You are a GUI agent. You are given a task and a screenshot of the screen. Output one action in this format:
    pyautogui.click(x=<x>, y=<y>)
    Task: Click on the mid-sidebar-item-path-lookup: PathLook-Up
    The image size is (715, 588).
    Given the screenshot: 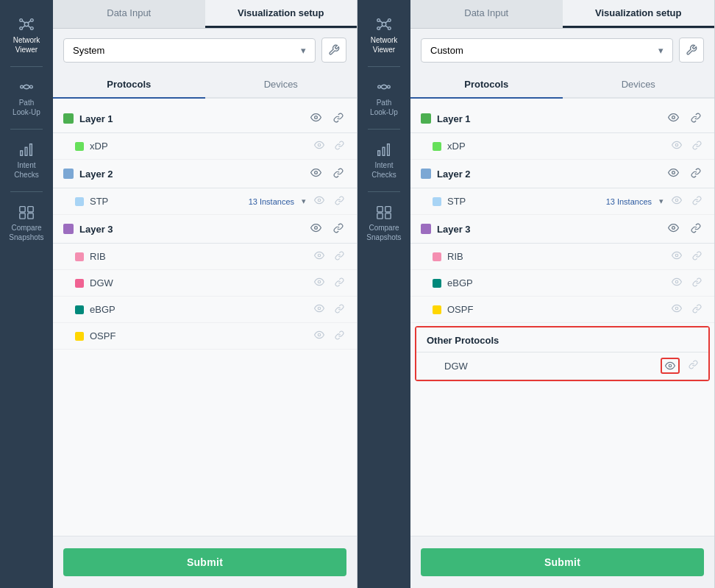 What is the action you would take?
    pyautogui.click(x=384, y=98)
    